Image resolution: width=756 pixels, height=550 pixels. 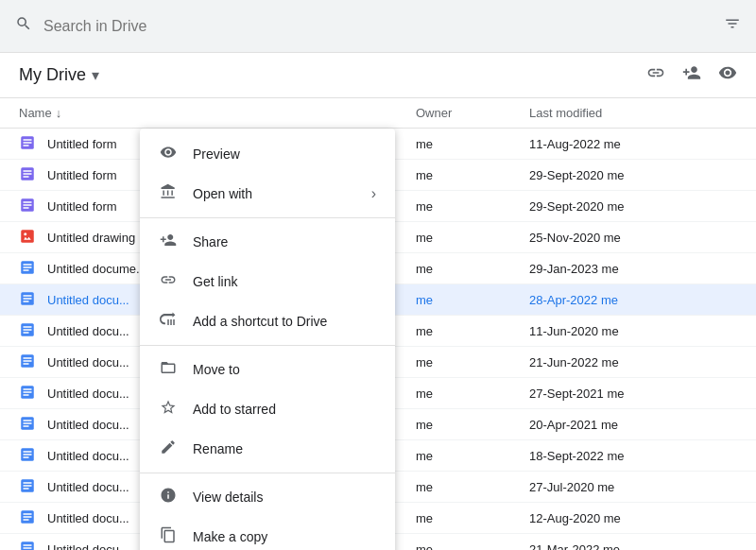 What do you see at coordinates (267, 370) in the screenshot?
I see `menu-item-move-to: Move to` at bounding box center [267, 370].